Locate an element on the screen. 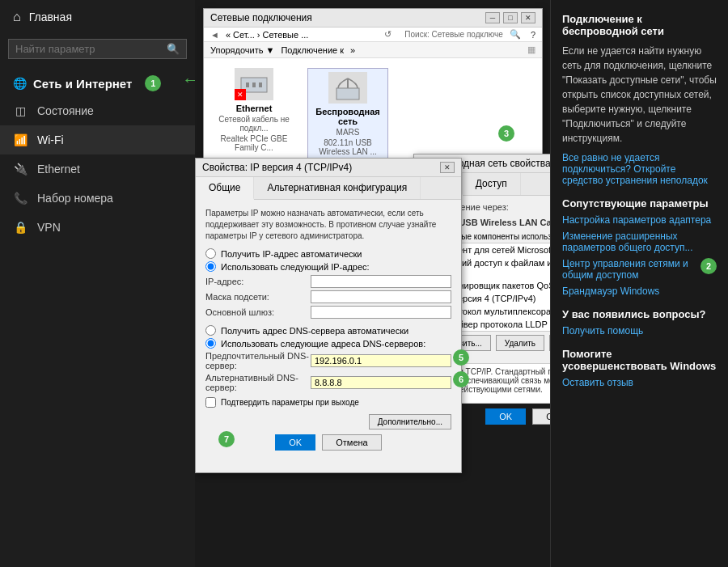 This screenshot has height=567, width=728. ip-radio-group: Получить IP-адрес автоматически Использо… is located at coordinates (328, 260).